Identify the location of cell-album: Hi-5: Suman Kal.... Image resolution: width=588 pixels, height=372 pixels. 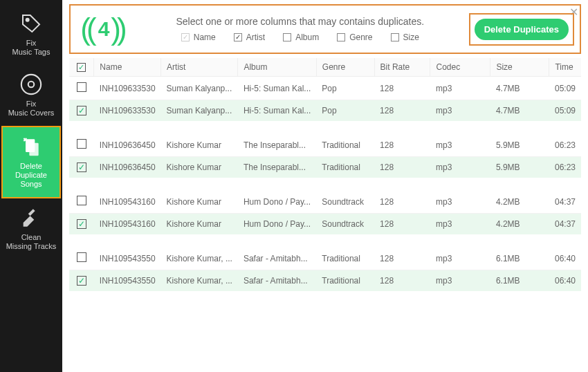
(277, 111).